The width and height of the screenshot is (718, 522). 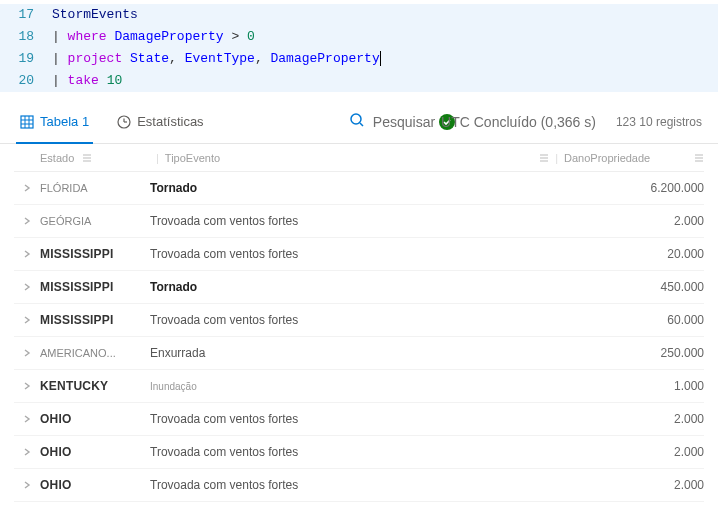 What do you see at coordinates (26, 81) in the screenshot?
I see `line-number: 20` at bounding box center [26, 81].